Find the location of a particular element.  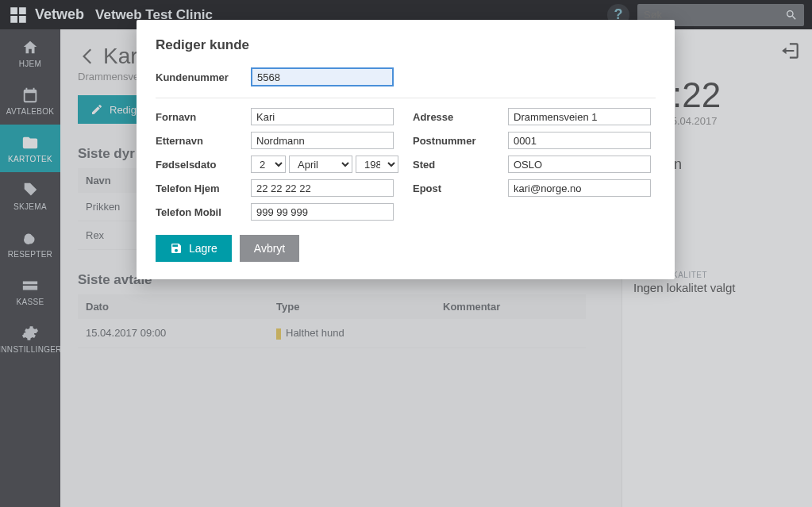

modal-title: Rediger kunde is located at coordinates (406, 45).